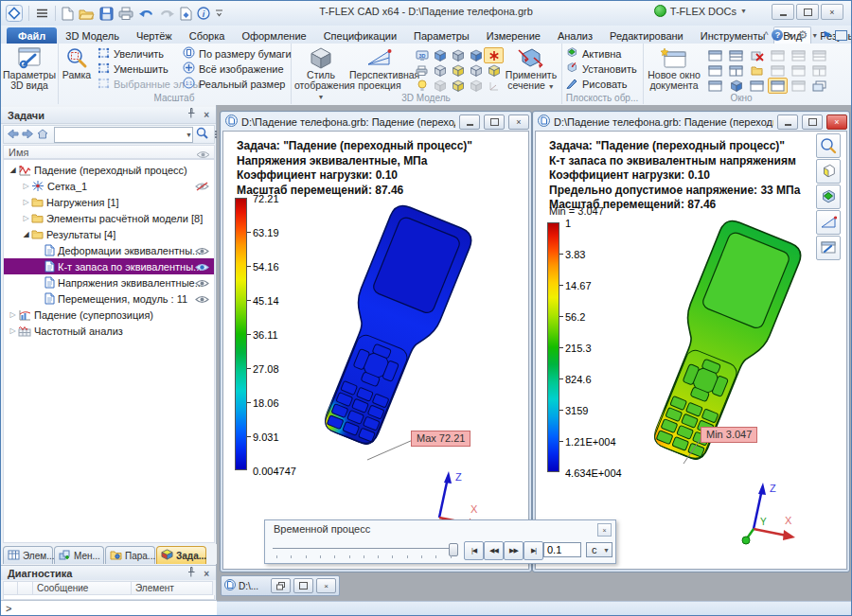  Describe the element at coordinates (737, 85) in the screenshot. I see `view-cube-icon` at that location.